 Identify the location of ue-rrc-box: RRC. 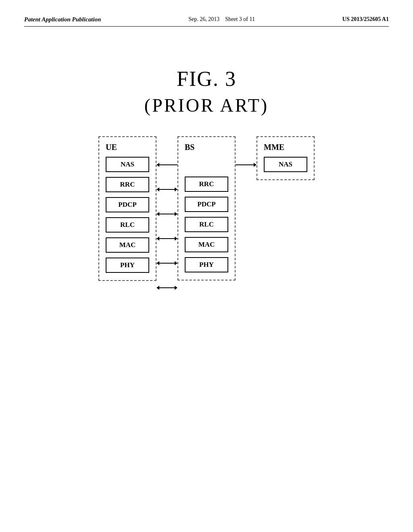
(127, 185).